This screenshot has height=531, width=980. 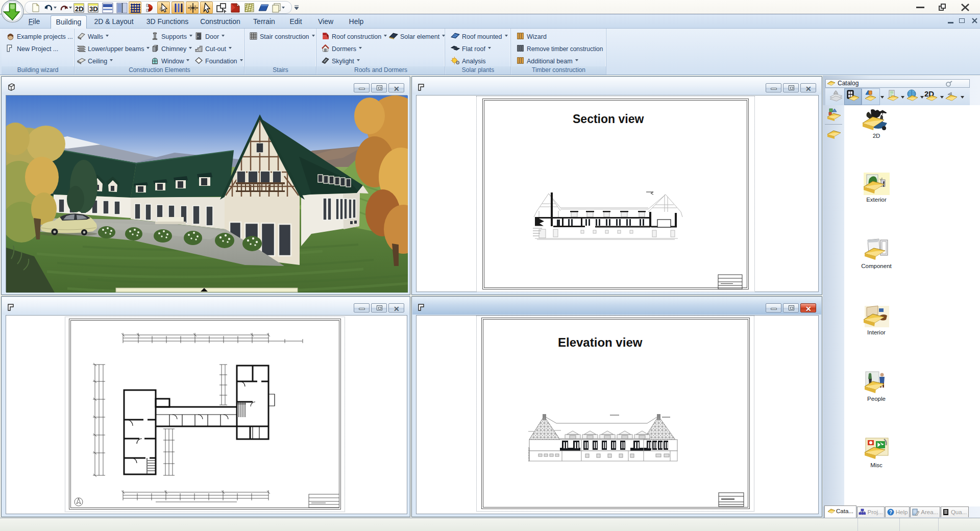 I want to click on svg-text: 2D, so click(x=80, y=9).